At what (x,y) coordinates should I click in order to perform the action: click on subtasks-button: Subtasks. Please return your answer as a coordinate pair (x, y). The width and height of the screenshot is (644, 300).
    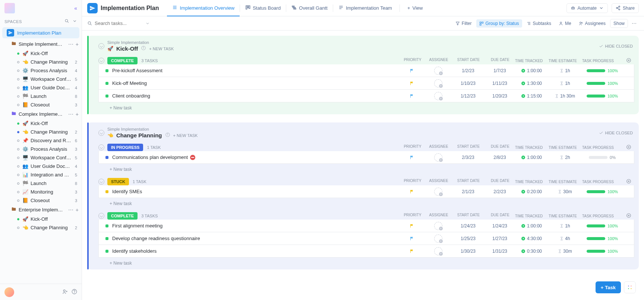
    Looking at the image, I should click on (539, 23).